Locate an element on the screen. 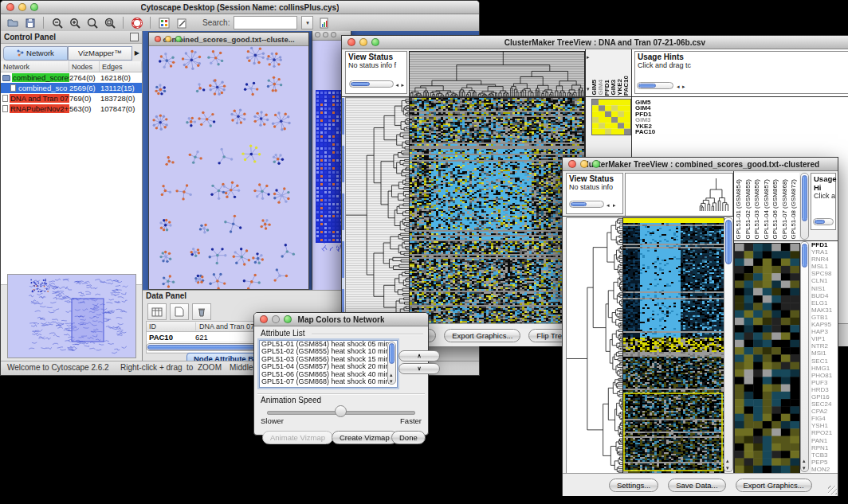 This screenshot has width=848, height=504. heatmap-global is located at coordinates (673, 346).